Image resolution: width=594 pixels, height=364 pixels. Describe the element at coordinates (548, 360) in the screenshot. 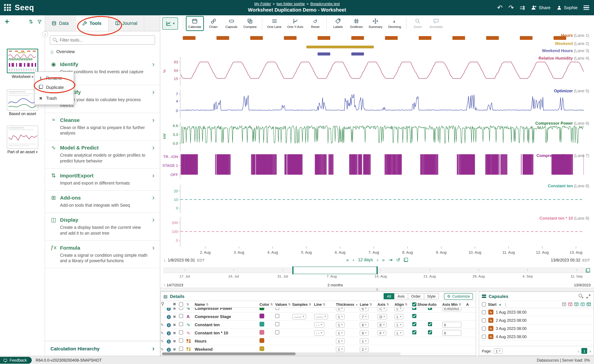

I see `datasources-link: Datasources` at that location.